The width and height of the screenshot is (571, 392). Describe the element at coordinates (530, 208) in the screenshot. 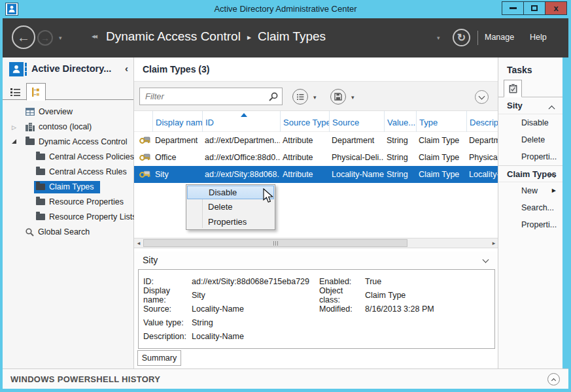

I see `task-search: Search...` at that location.